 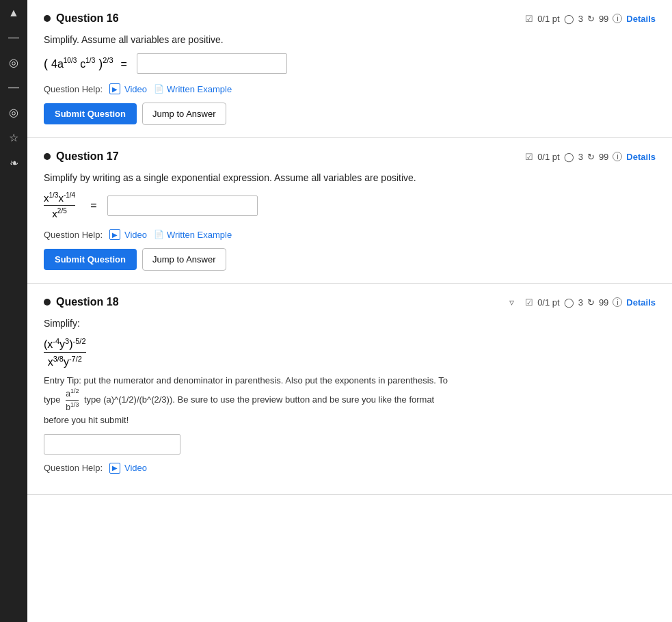 I want to click on question-16-info-icon: i, so click(x=617, y=18).